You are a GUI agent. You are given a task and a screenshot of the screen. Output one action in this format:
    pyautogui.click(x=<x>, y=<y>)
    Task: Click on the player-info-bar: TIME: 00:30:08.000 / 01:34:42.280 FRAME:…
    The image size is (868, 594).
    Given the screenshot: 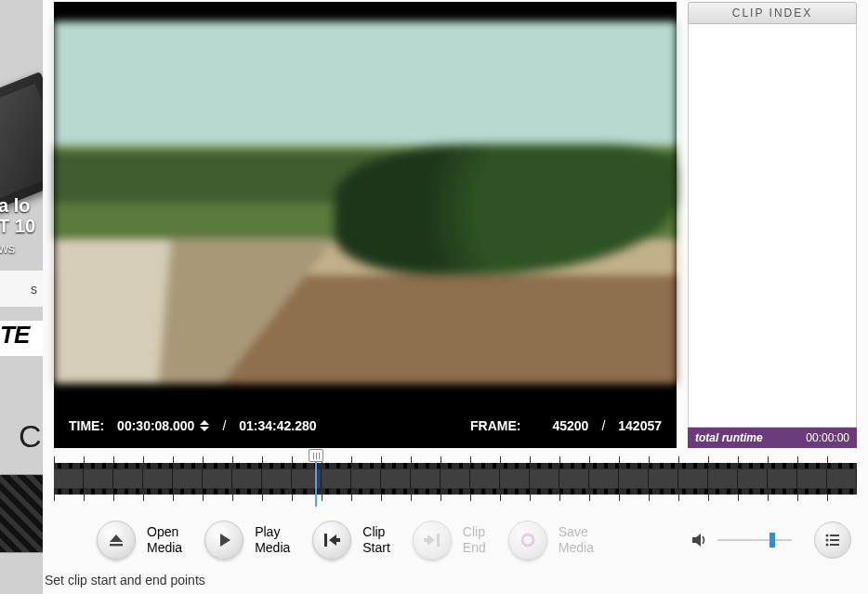 What is the action you would take?
    pyautogui.click(x=365, y=426)
    